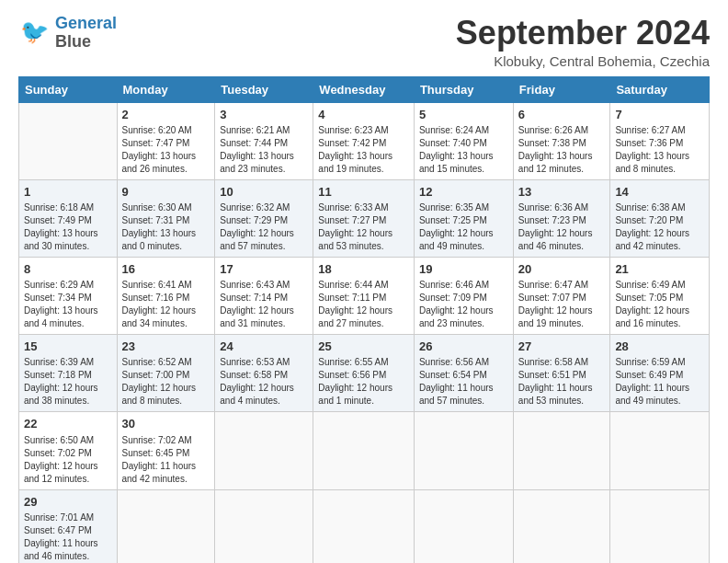 This screenshot has height=563, width=728. I want to click on calendar-header-tuesday: Tuesday, so click(265, 89).